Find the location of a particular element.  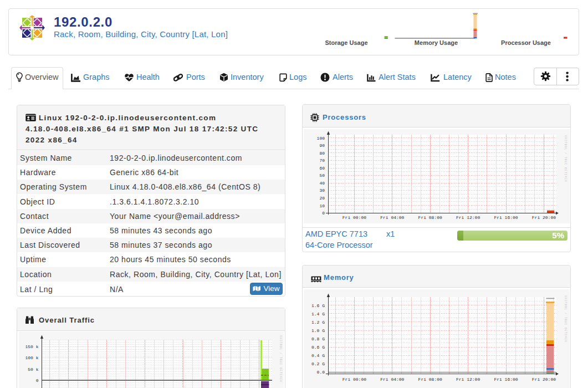

svg-text: 30 is located at coordinates (322, 191).